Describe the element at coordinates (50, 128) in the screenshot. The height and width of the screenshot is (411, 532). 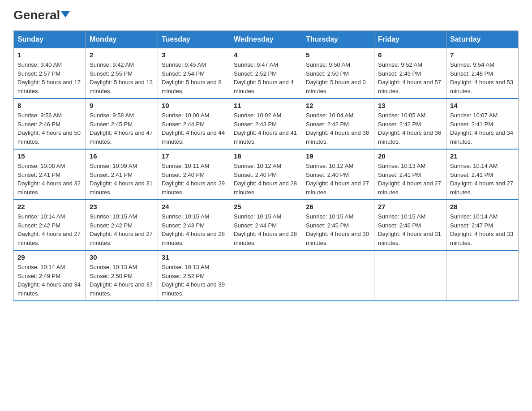
I see `day-info: Sunrise: 9:56 AMSunset: 2:46 PMDaylight:…` at that location.